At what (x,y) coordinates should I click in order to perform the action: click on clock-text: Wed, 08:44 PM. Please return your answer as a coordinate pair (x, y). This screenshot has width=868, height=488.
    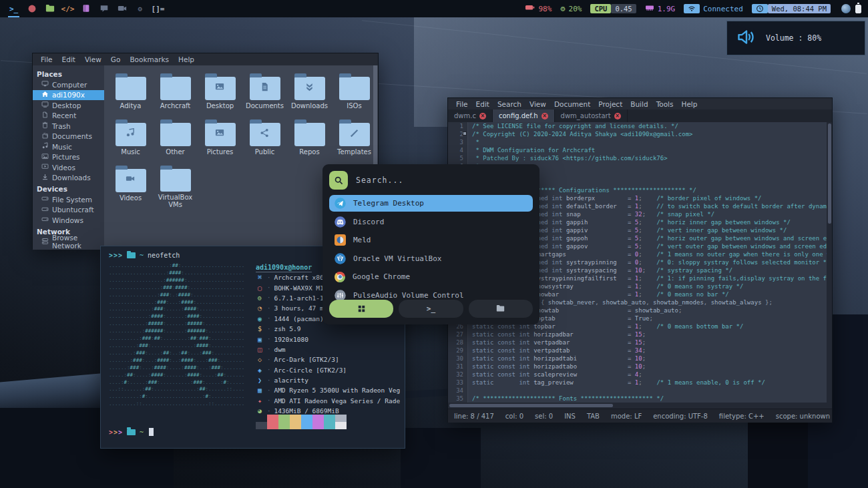
    Looking at the image, I should click on (799, 9).